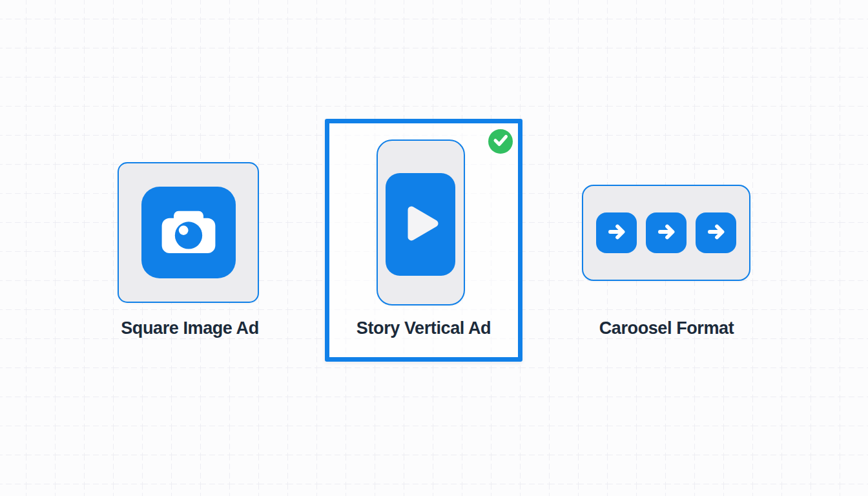 The image size is (868, 496). What do you see at coordinates (190, 328) in the screenshot?
I see `option-label-square-image-ad: Square Image Ad` at bounding box center [190, 328].